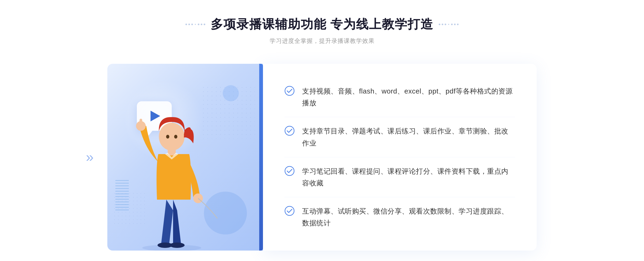 This screenshot has height=261, width=644. What do you see at coordinates (261, 157) in the screenshot?
I see `accent-bar` at bounding box center [261, 157].